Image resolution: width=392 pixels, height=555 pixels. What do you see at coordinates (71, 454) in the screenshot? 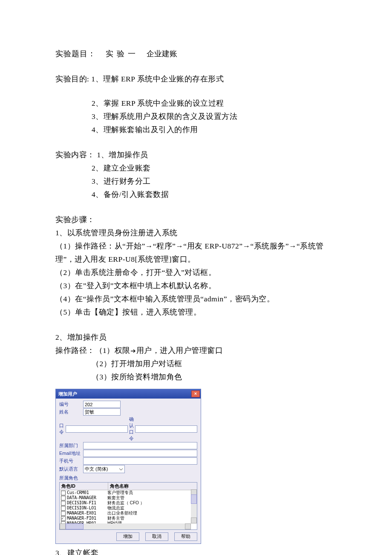
I see `label-email: Email地址` at bounding box center [71, 454].